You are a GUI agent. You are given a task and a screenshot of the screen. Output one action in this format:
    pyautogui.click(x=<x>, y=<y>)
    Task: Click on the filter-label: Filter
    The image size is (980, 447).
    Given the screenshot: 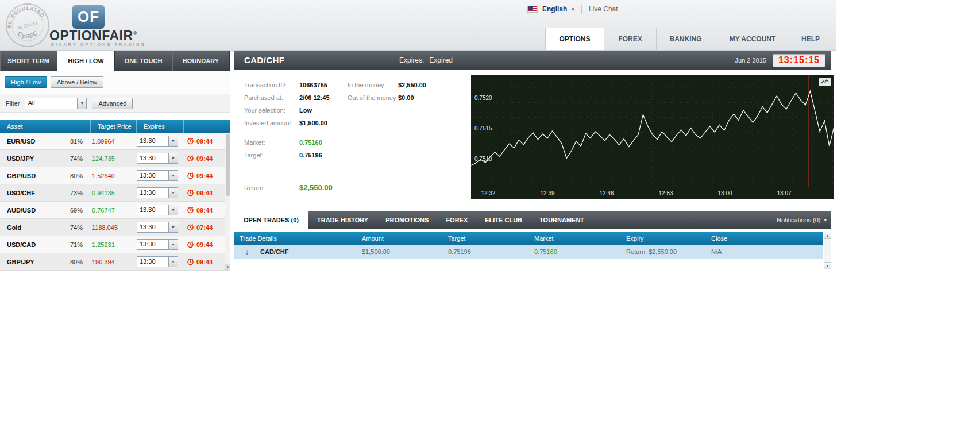 What is the action you would take?
    pyautogui.click(x=13, y=103)
    